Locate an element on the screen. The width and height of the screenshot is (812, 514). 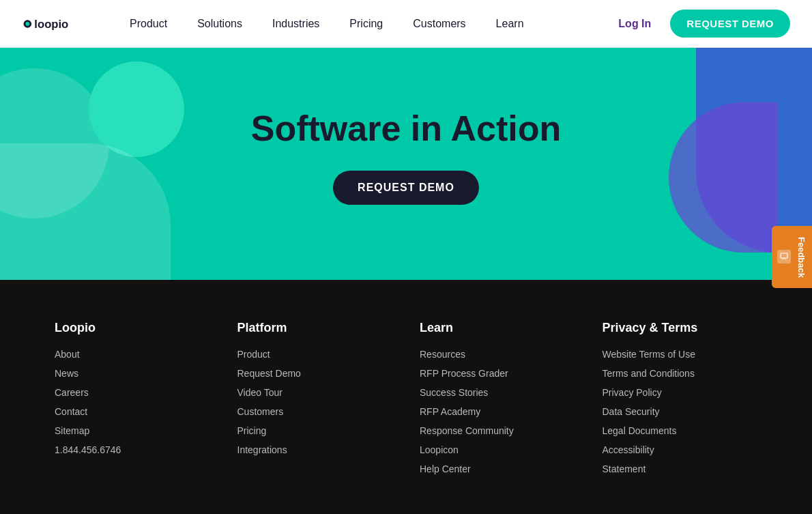
footer-link-integrations: Integrations is located at coordinates (315, 450).